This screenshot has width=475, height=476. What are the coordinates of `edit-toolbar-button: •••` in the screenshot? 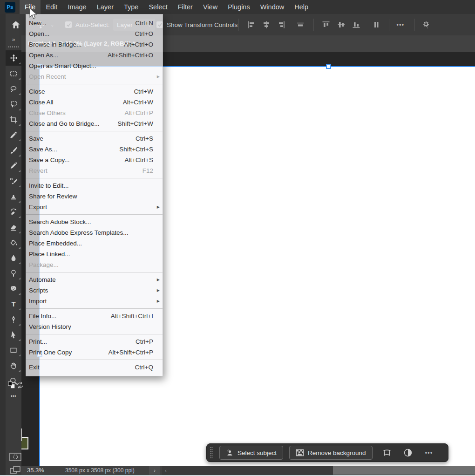 It's located at (14, 396).